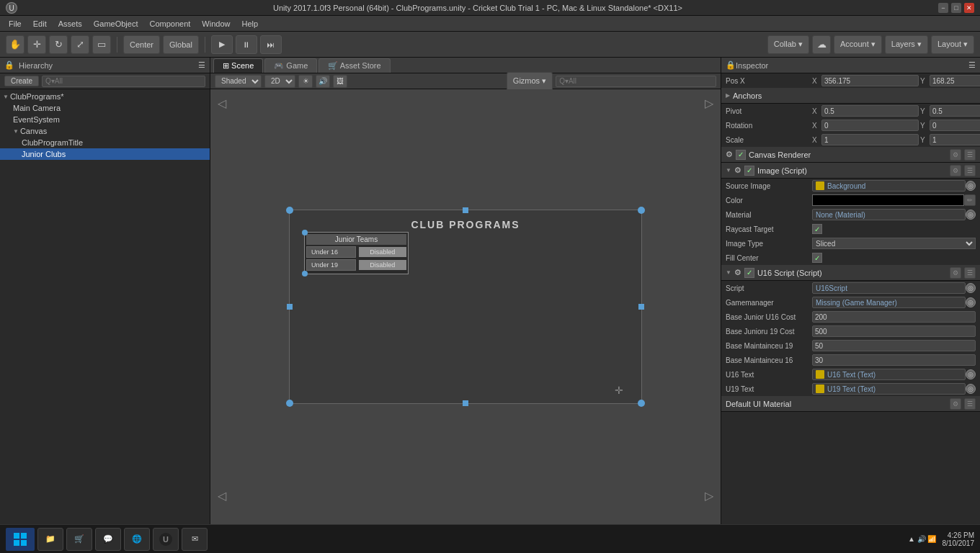 This screenshot has width=980, height=553. I want to click on tab-asset-store: 🛒 Asset Store, so click(355, 66).